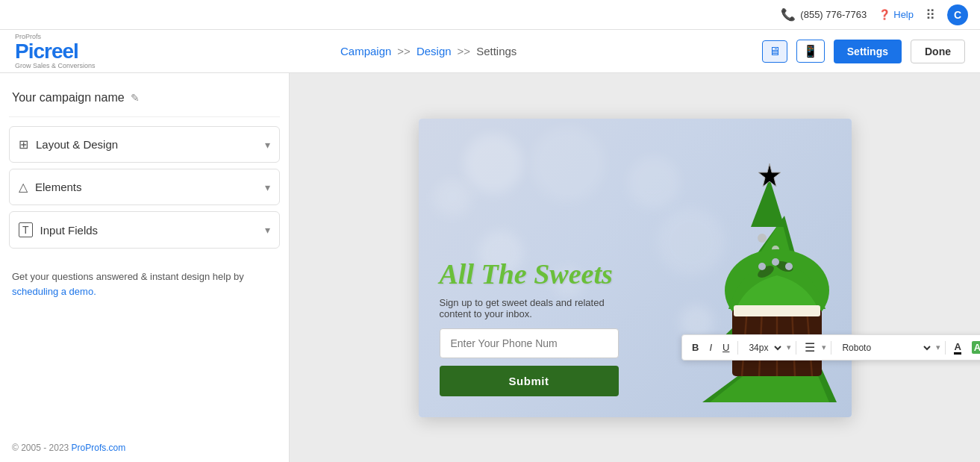 The image size is (980, 462). What do you see at coordinates (775, 51) in the screenshot?
I see `desktop-view-button: 🖥` at bounding box center [775, 51].